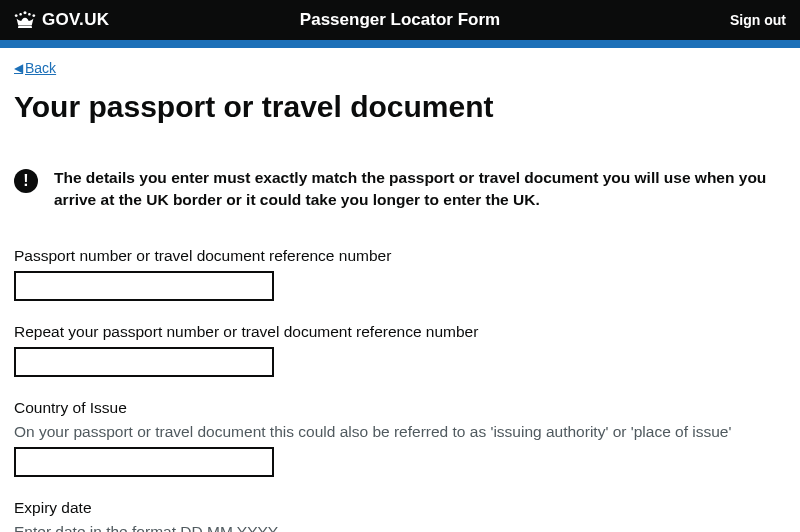 Image resolution: width=800 pixels, height=532 pixels. Describe the element at coordinates (400, 432) in the screenshot. I see `country-of-issue-hint: On your passport or travel document this…` at that location.